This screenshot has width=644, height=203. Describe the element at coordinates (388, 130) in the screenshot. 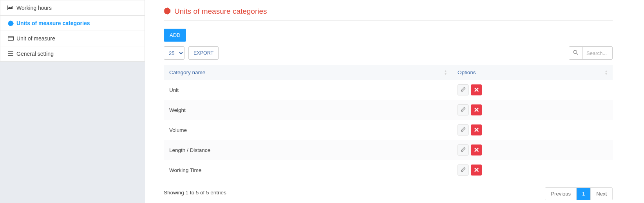

I see `table-row: Volume` at that location.